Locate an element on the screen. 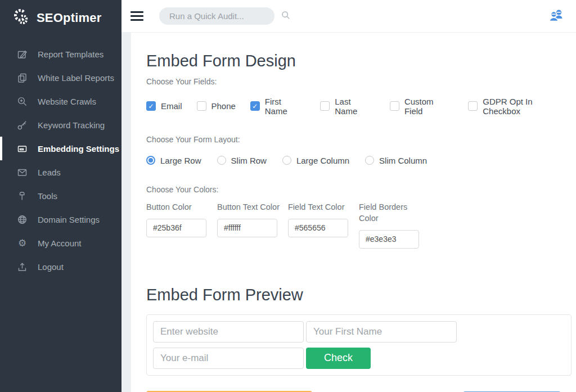  layout-radio-slim-row: Slim Row is located at coordinates (242, 161).